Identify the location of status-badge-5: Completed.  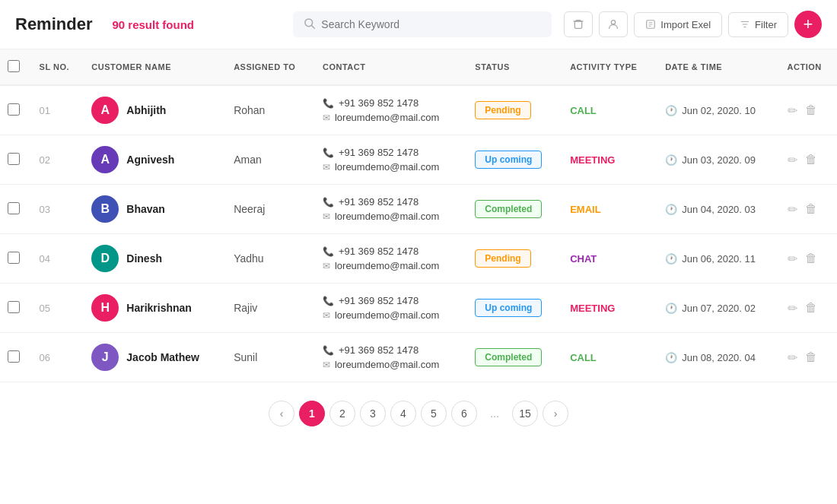
(508, 357).